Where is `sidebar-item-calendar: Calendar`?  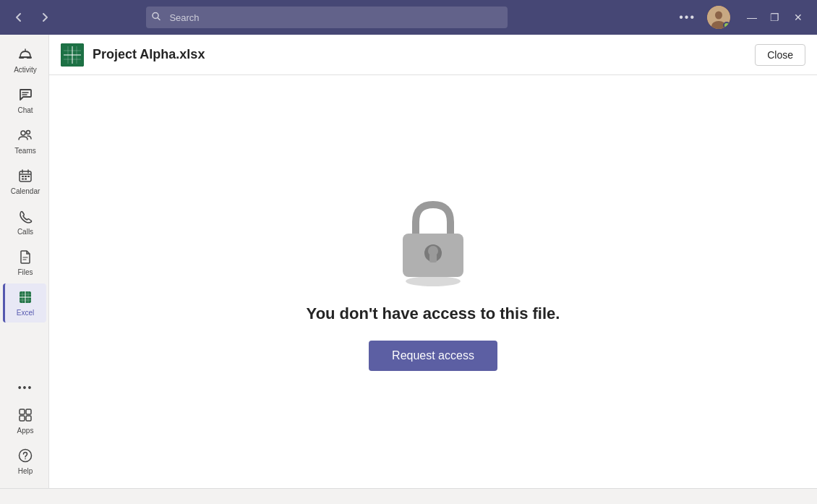 sidebar-item-calendar: Calendar is located at coordinates (25, 181).